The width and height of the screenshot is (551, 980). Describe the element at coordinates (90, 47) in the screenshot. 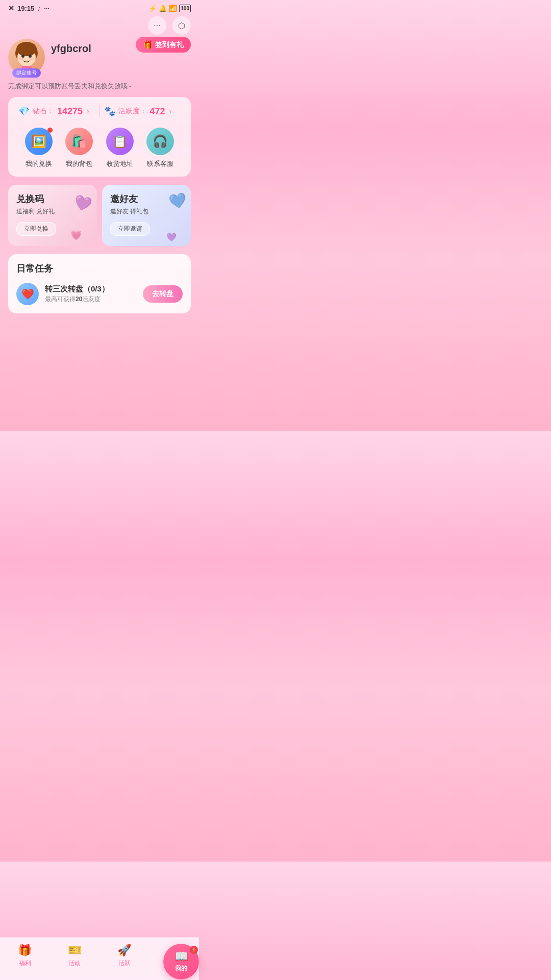

I see `profile-info: yfgbcrol` at that location.